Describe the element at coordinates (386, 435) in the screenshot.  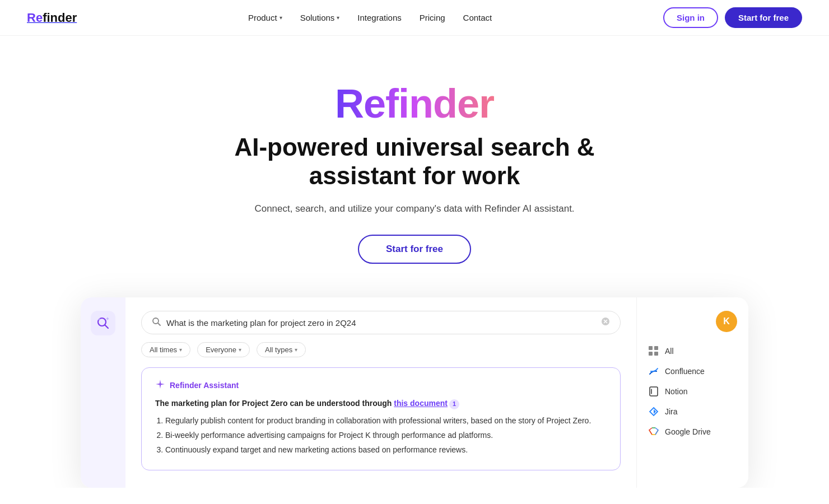
I see `list-item: Bi-weekly performance advertising campai…` at that location.